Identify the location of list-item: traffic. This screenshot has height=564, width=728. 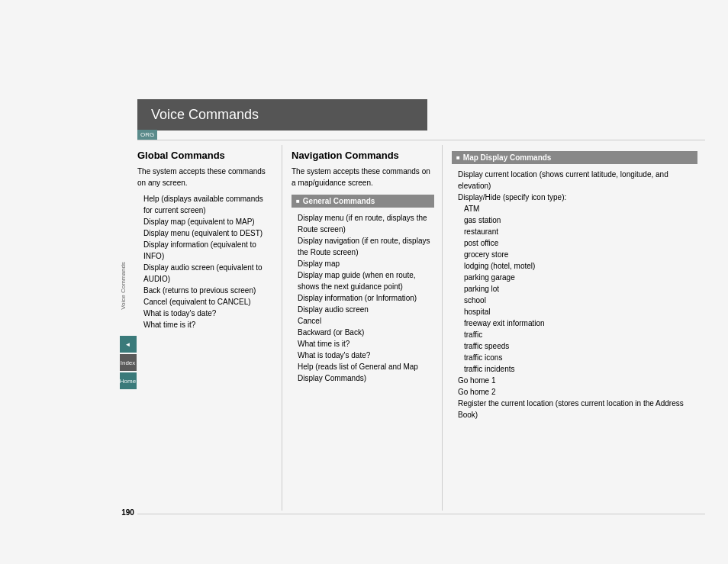
(581, 334).